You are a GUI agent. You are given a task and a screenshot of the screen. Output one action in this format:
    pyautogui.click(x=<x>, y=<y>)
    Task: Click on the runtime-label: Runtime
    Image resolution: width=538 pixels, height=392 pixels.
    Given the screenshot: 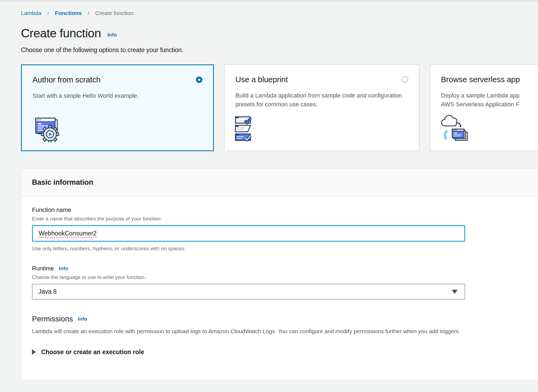 What is the action you would take?
    pyautogui.click(x=43, y=268)
    